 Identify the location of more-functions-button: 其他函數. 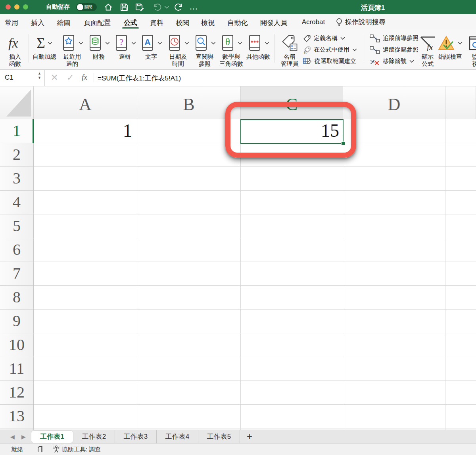
(258, 47).